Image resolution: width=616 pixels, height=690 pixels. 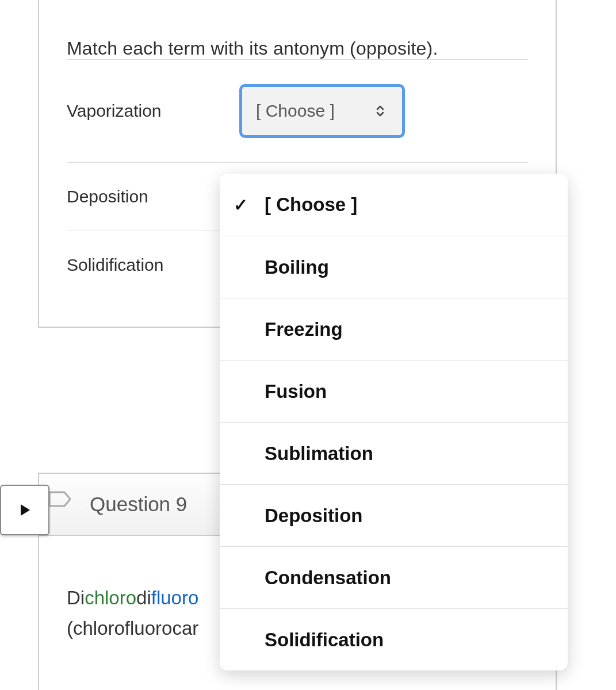 I want to click on dropdown-option-label: Boiling, so click(x=297, y=267).